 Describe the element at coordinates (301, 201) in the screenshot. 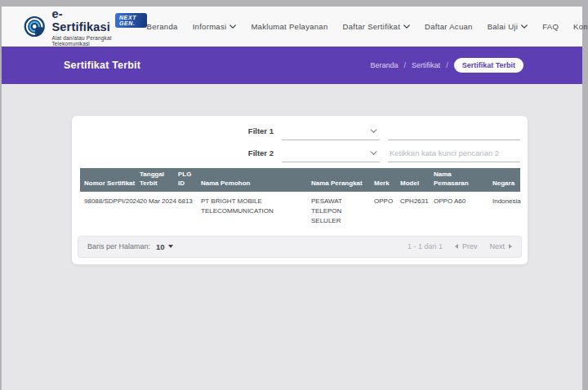

I see `certificates-table: Nomor Sertifikat Tanggal Terbit PLG ID N…` at that location.